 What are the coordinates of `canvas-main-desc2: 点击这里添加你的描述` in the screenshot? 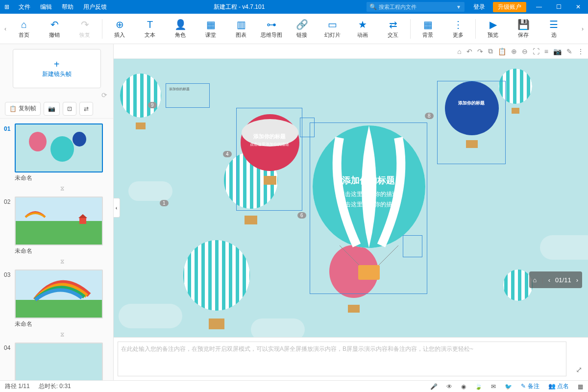 It's located at (368, 205).